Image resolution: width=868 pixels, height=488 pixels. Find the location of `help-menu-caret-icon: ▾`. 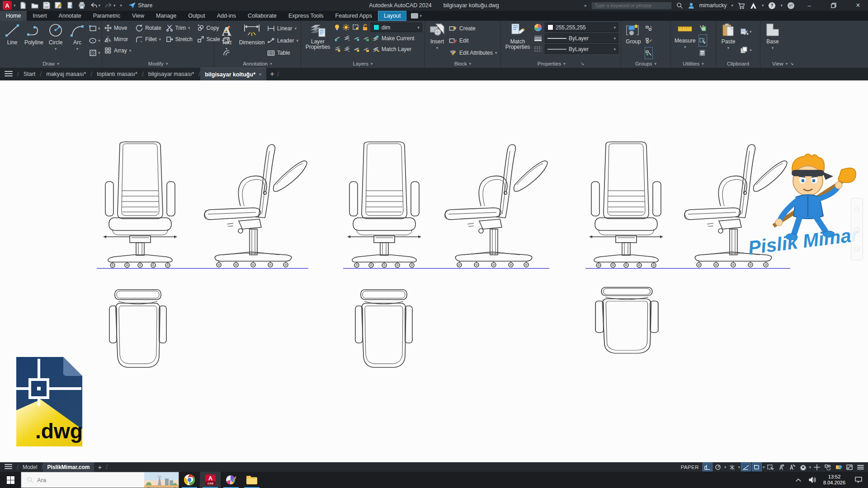

help-menu-caret-icon: ▾ is located at coordinates (781, 5).